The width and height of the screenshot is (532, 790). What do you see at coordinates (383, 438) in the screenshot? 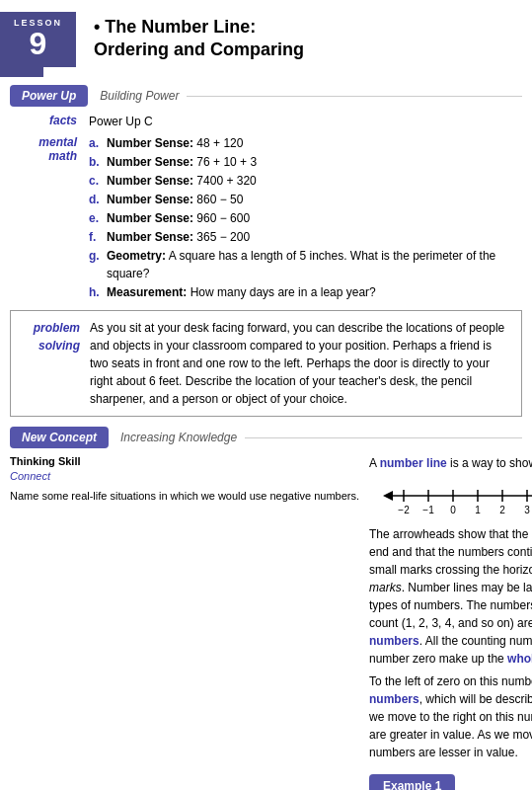
I see `new-concept-divider` at bounding box center [383, 438].